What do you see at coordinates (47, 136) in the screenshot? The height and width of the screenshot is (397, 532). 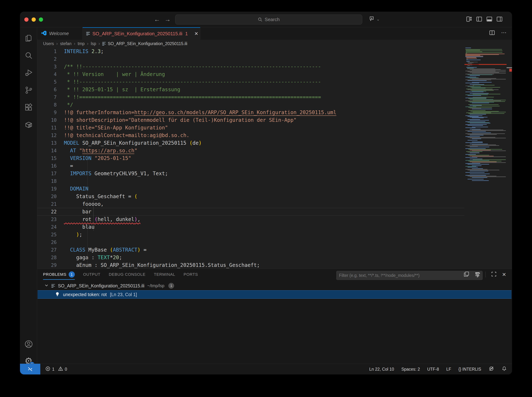 I see `line-number: 12` at bounding box center [47, 136].